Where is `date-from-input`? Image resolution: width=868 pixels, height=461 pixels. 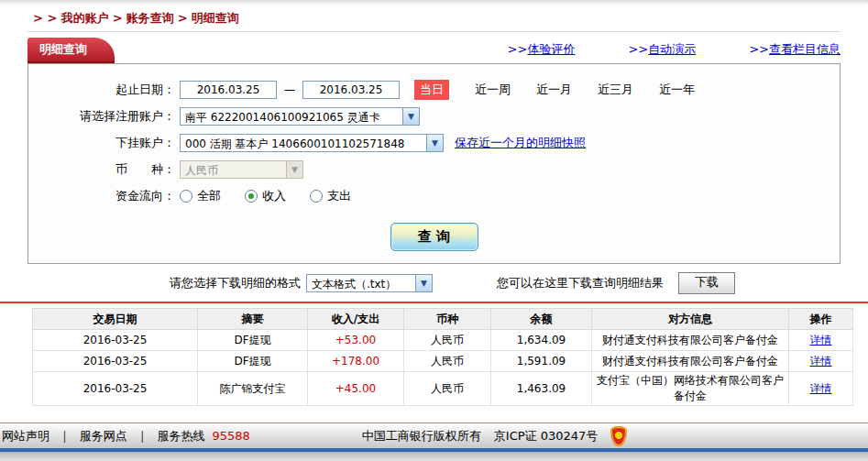
date-from-input is located at coordinates (228, 90).